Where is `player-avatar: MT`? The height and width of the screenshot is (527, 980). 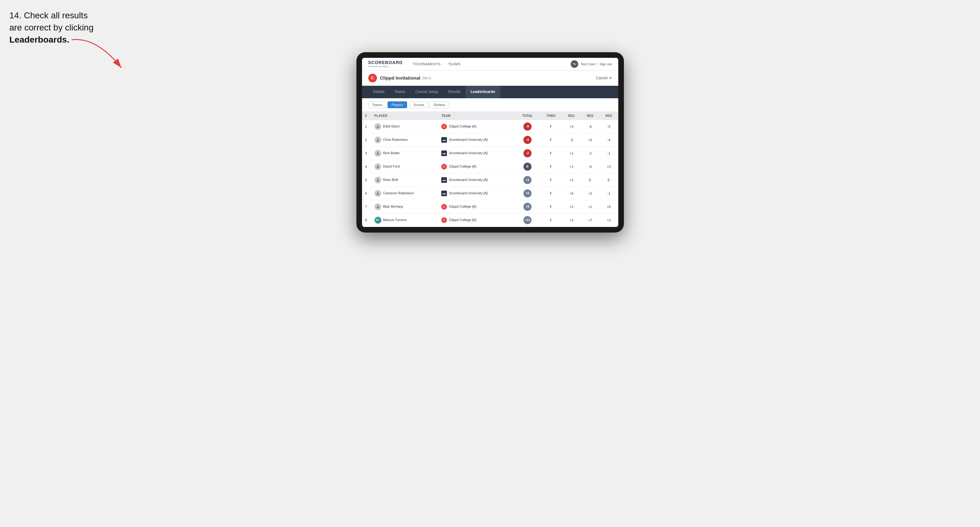
player-avatar: MT is located at coordinates (378, 220).